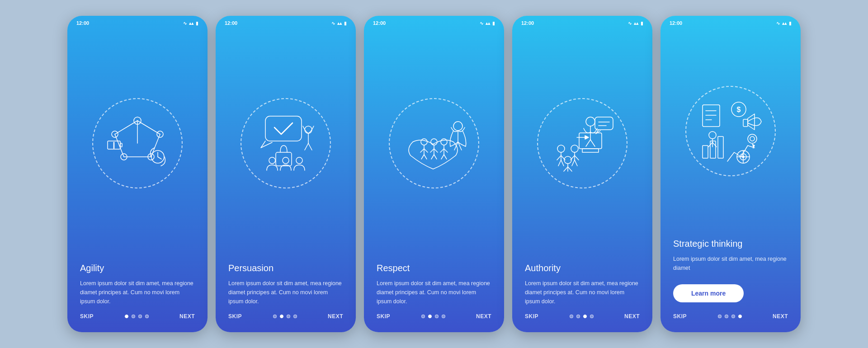 This screenshot has height=348, width=868. I want to click on bottom-nav-3: SKIP NEXT, so click(434, 319).